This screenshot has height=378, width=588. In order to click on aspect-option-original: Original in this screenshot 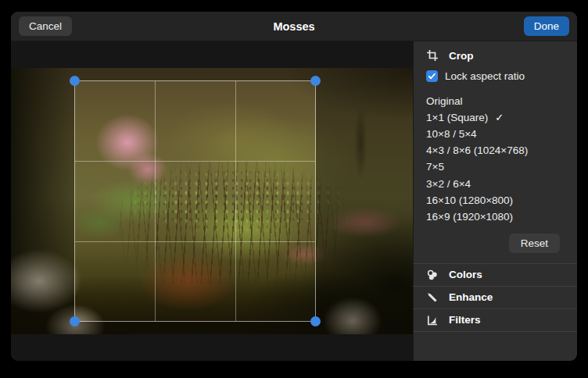, I will do `click(495, 102)`.